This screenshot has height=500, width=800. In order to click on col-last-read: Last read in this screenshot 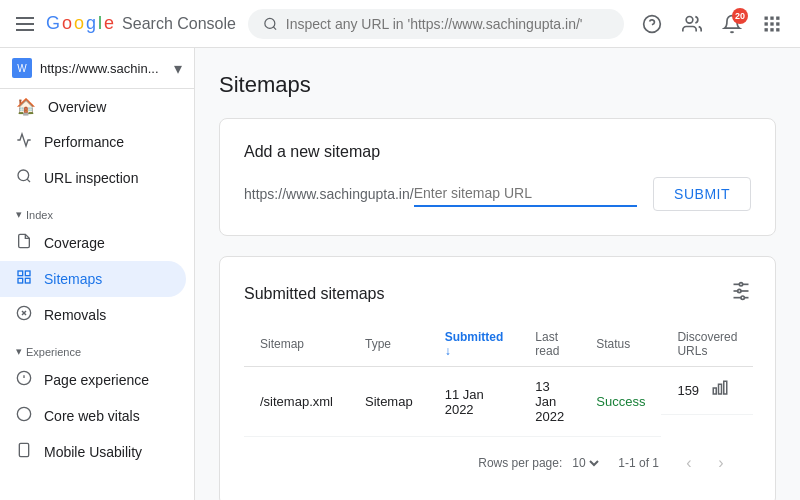, I will do `click(550, 344)`.